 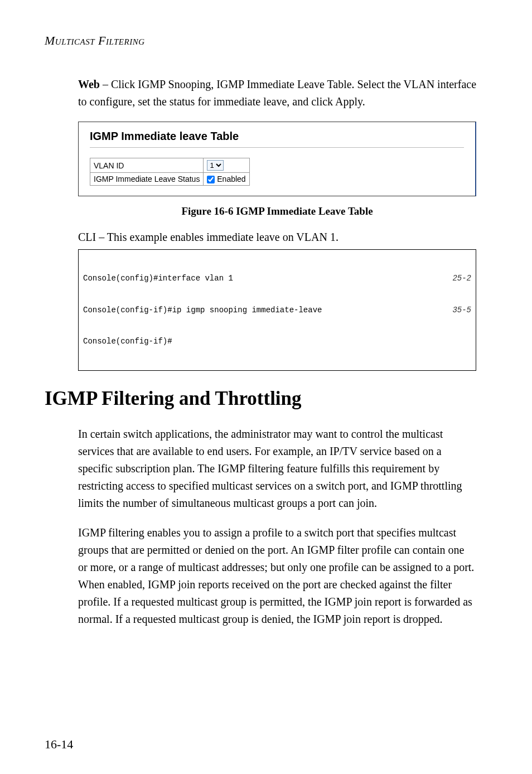 I want to click on leave-status-cell: Enabled, so click(x=226, y=180).